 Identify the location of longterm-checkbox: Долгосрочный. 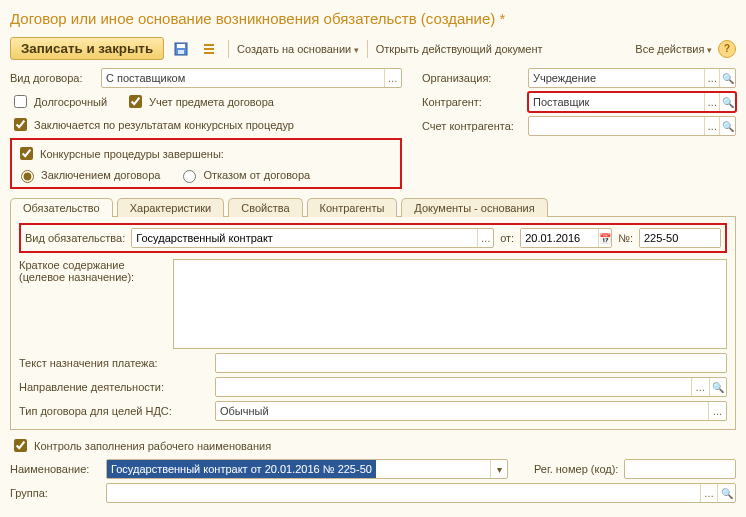
(58, 102).